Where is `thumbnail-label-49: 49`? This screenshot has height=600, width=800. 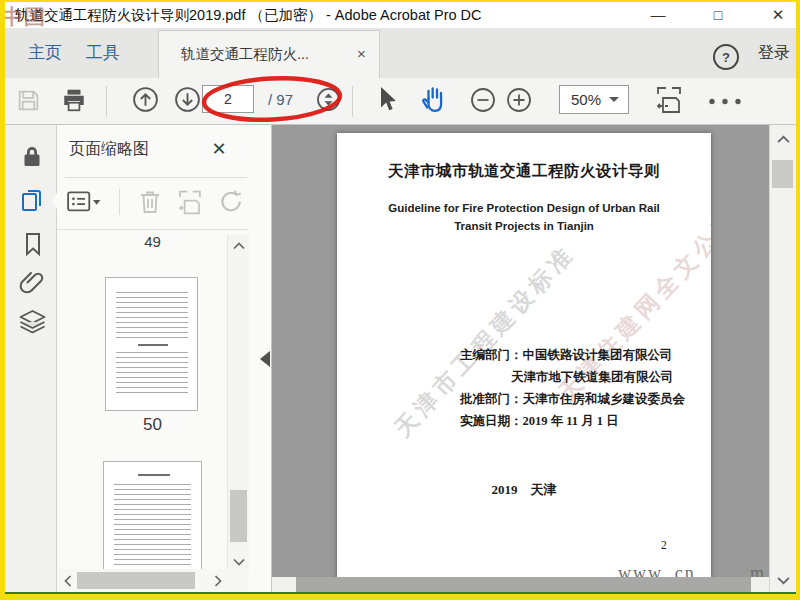
thumbnail-label-49: 49 is located at coordinates (152, 242).